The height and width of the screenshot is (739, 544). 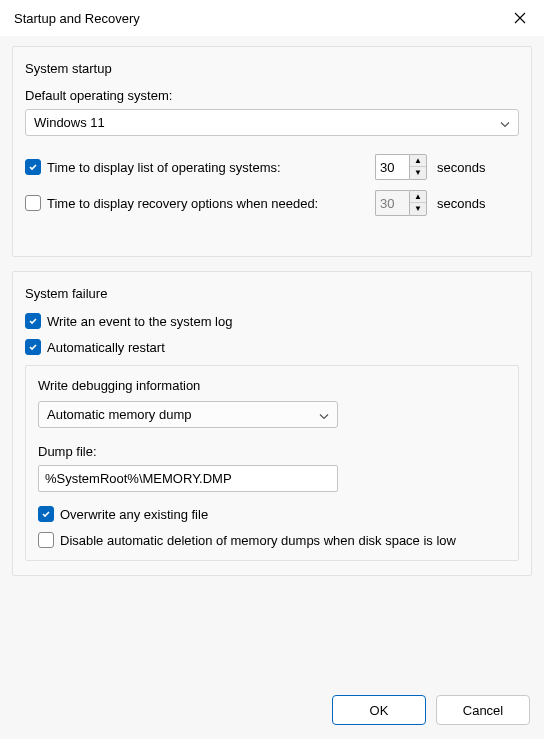 What do you see at coordinates (392, 167) in the screenshot?
I see `display-os-list-seconds-input` at bounding box center [392, 167].